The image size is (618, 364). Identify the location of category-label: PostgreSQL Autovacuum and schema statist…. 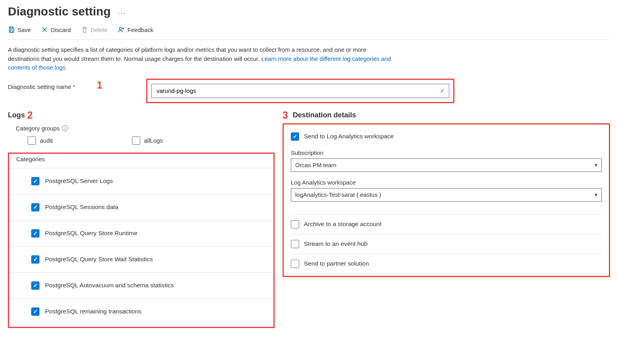
(109, 285).